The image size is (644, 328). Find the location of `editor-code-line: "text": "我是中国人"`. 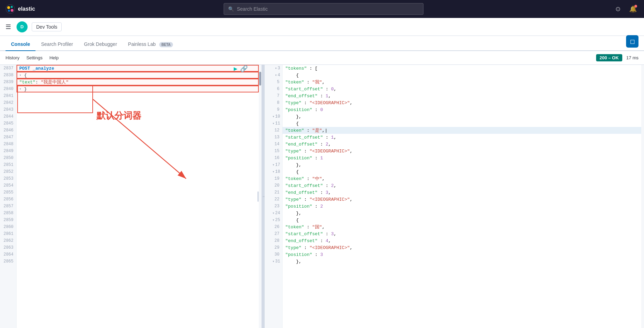

editor-code-line: "text": "我是中国人" is located at coordinates (138, 82).